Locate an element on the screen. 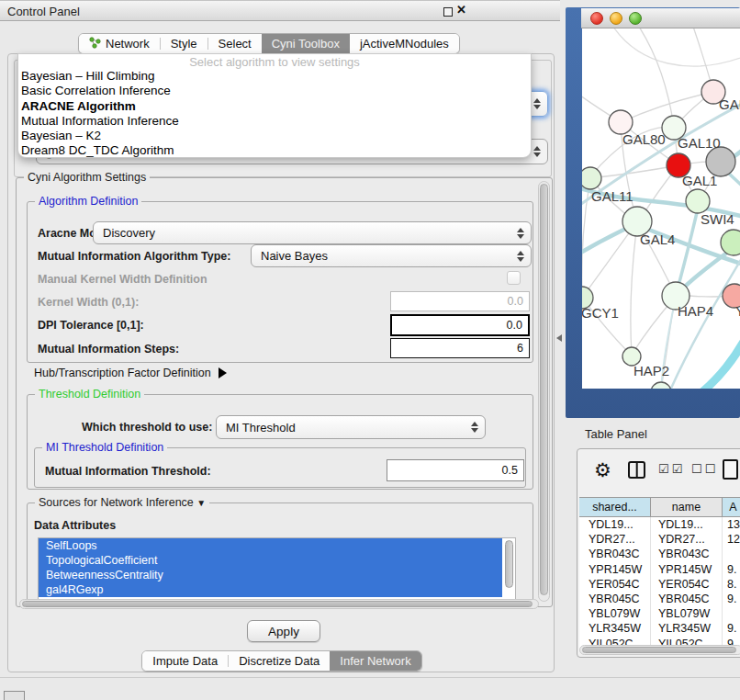 The image size is (740, 700). dropdown-item: Bayesian – K2 is located at coordinates (275, 136).